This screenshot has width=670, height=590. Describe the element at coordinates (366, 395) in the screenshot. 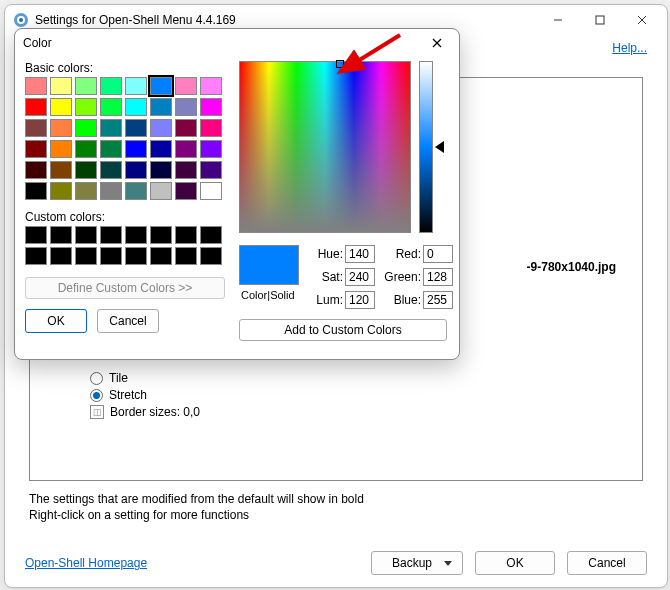

I see `radio-stretch-row: Stretch` at that location.